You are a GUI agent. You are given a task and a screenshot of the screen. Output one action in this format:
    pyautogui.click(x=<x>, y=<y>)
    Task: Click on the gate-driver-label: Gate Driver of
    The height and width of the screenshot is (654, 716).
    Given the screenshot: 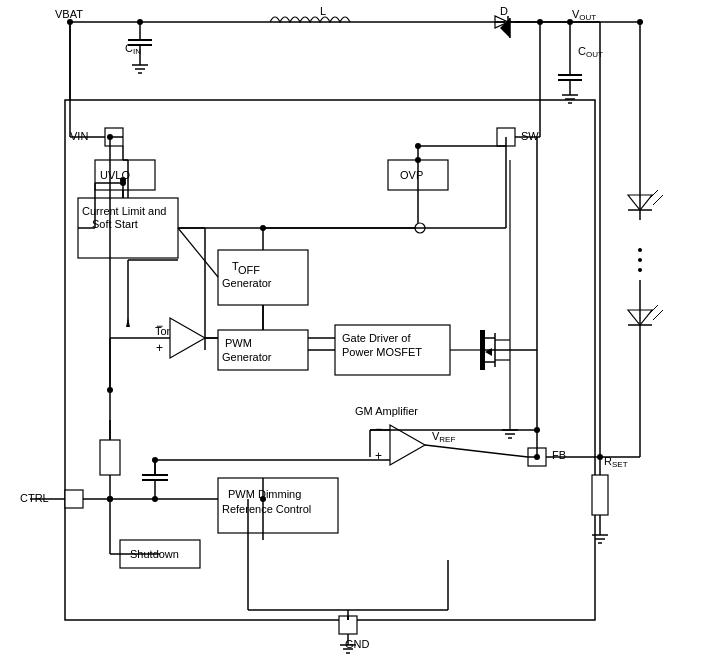 What is the action you would take?
    pyautogui.click(x=376, y=338)
    